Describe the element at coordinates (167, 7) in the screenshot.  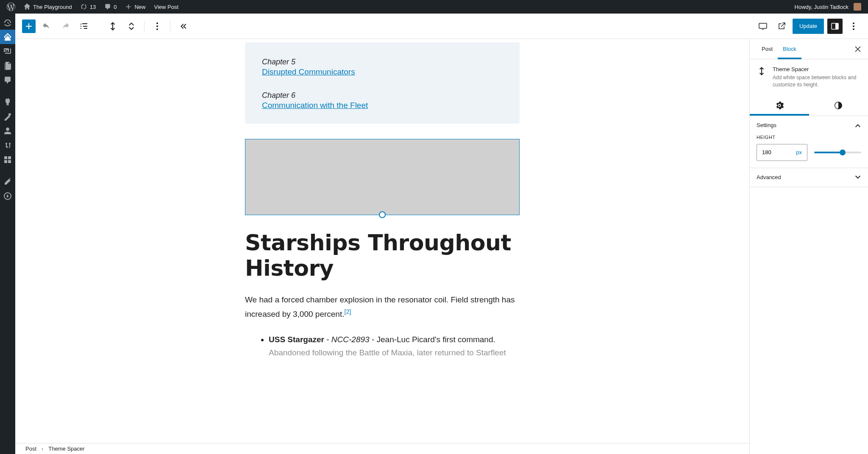
I see `view-post-label: View Post` at that location.